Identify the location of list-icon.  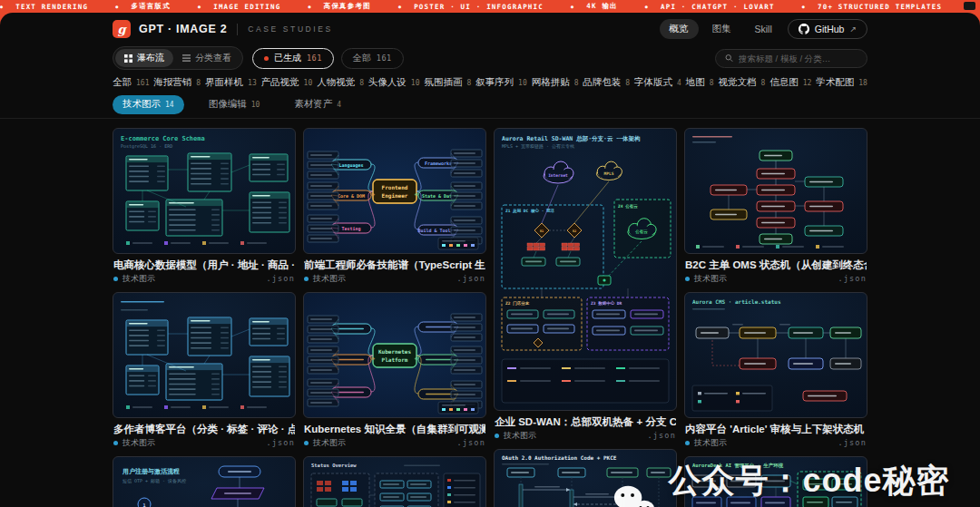
(187, 58).